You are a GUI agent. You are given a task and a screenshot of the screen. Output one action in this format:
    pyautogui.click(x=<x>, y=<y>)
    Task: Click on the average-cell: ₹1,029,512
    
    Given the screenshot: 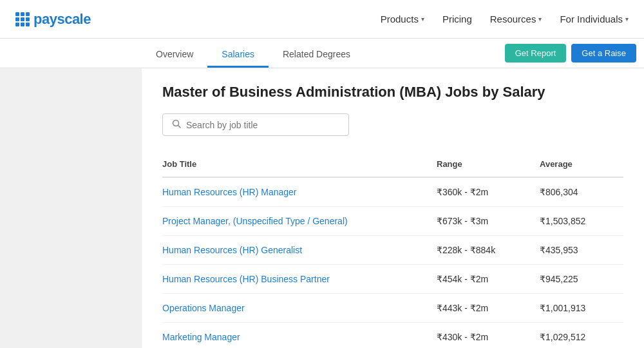 What is the action you would take?
    pyautogui.click(x=582, y=336)
    